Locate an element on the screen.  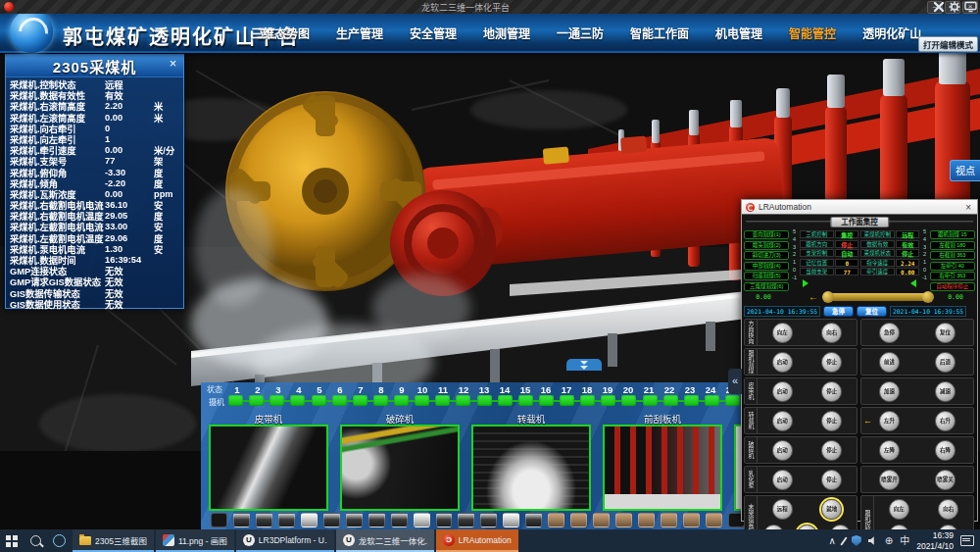
panel-close-icon: × is located at coordinates (172, 63).